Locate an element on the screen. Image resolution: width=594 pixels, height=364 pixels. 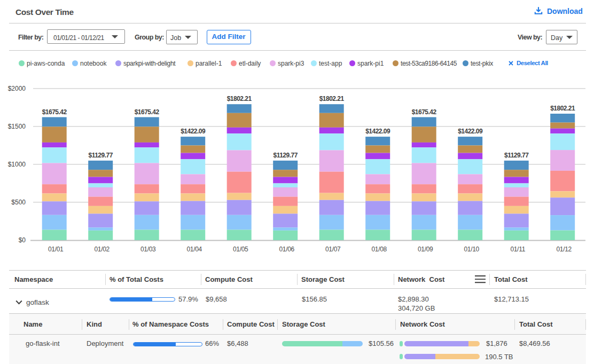
svg-text: 01/02 is located at coordinates (101, 249).